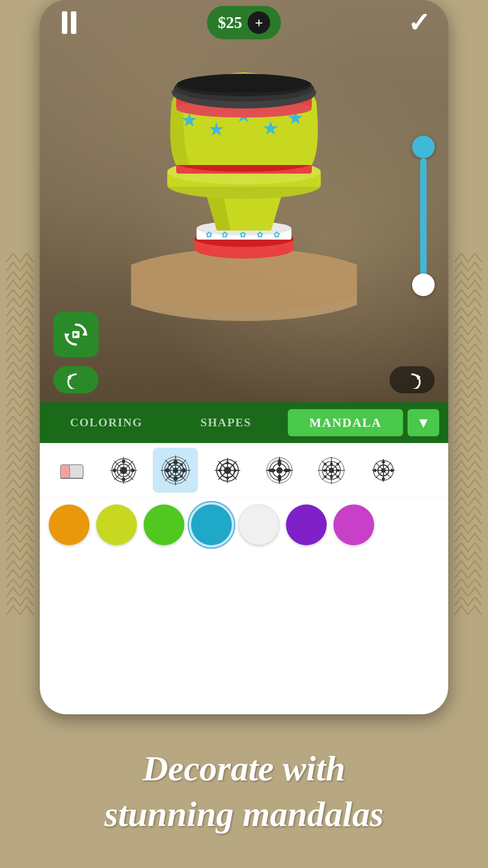 This screenshot has height=868, width=488. Describe the element at coordinates (76, 380) in the screenshot. I see `undo-button` at that location.